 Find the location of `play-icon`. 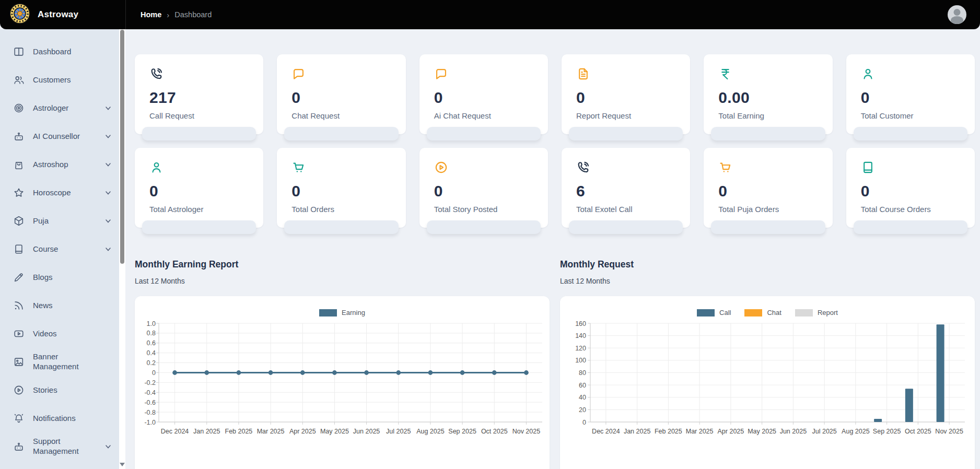

play-icon is located at coordinates (19, 390).